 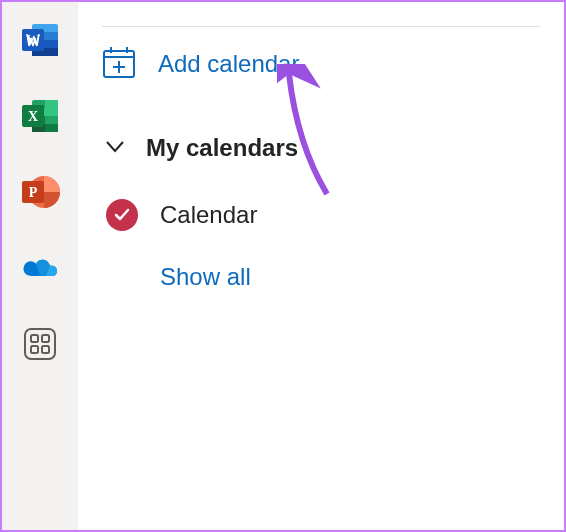 What do you see at coordinates (33, 40) in the screenshot?
I see `svg-text: W` at bounding box center [33, 40].